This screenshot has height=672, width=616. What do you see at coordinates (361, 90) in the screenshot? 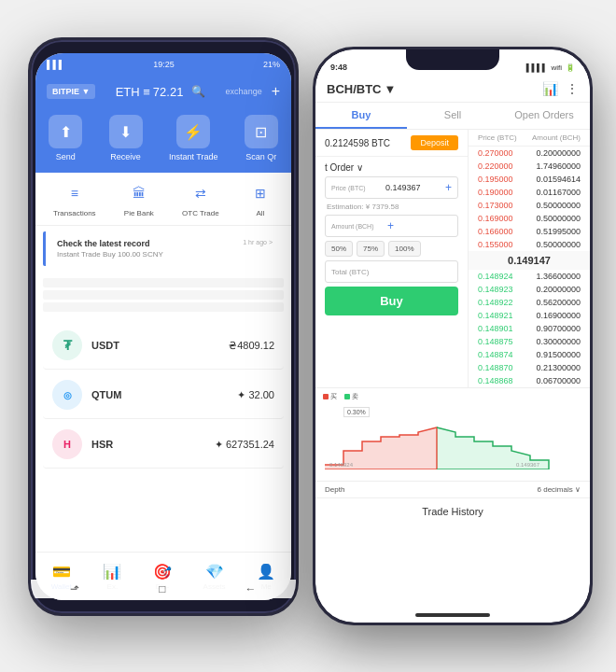
I see `trade-pair: BCH/BTC ▼` at bounding box center [361, 90].